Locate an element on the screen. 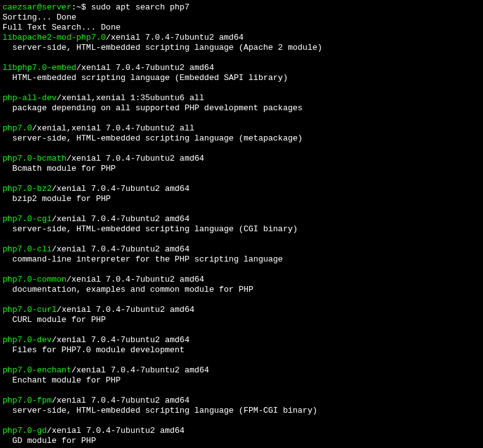 This screenshot has width=483, height=448. package-entry: php7.0/xenial,xenial 7.0.4-7ubuntu2 alls… is located at coordinates (242, 134).